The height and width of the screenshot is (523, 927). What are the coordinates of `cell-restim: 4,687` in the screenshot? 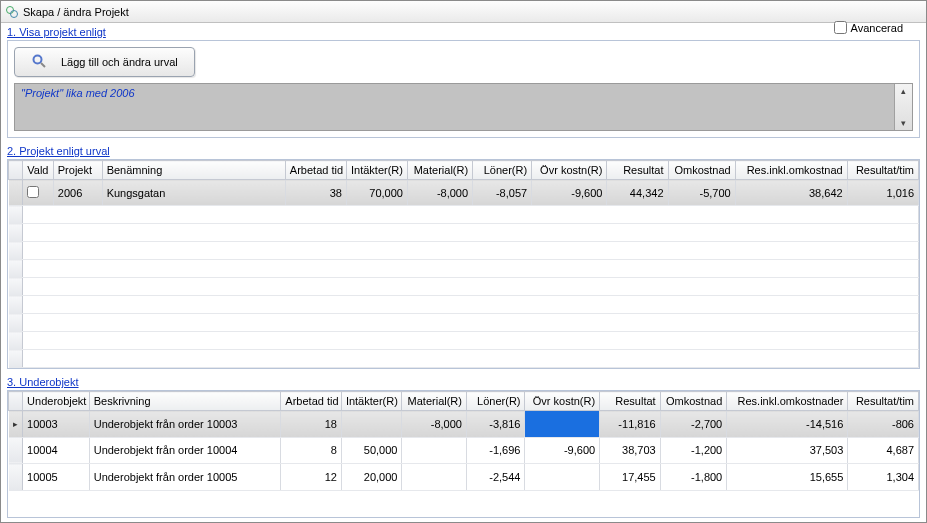 It's located at (884, 450).